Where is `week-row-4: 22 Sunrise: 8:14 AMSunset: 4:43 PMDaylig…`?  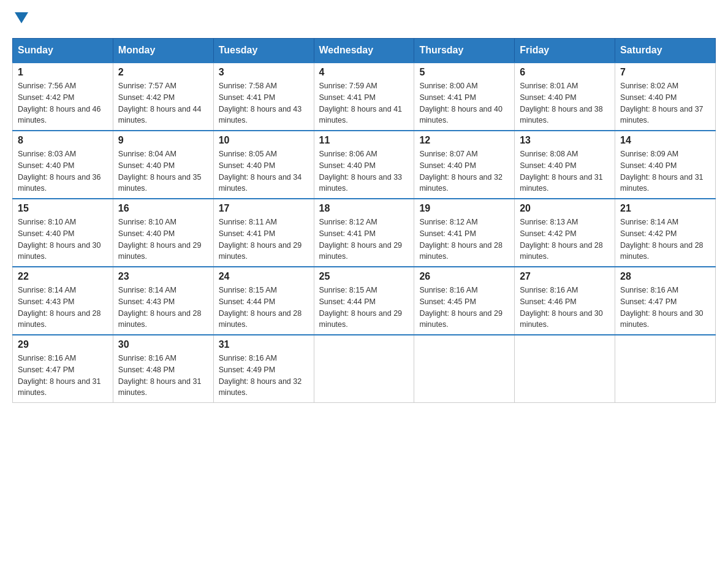 week-row-4: 22 Sunrise: 8:14 AMSunset: 4:43 PMDaylig… is located at coordinates (364, 301).